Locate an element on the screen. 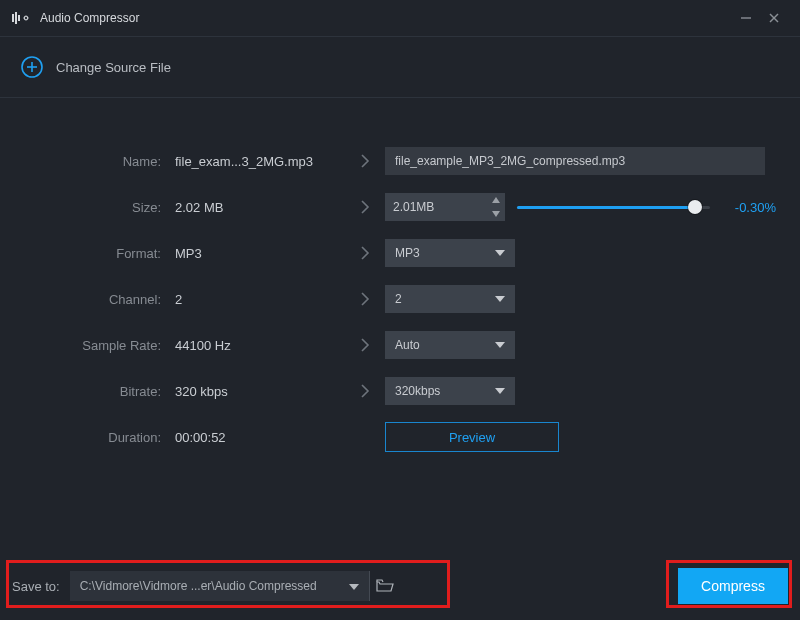 The width and height of the screenshot is (800, 620). size-percentage: -0.30% is located at coordinates (748, 208).